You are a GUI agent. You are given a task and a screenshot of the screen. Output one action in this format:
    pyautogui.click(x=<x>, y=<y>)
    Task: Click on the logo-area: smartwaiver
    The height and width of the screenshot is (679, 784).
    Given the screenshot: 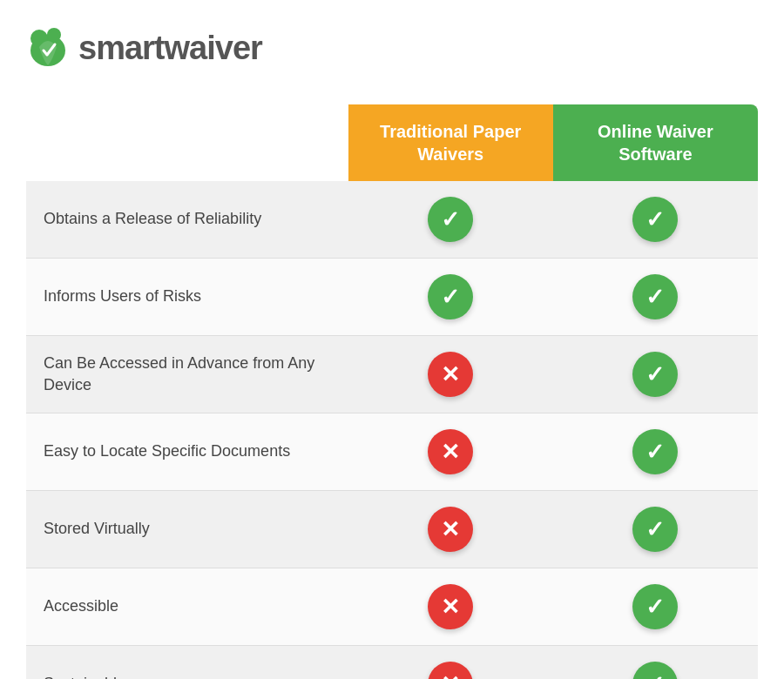 What is the action you would take?
    pyautogui.click(x=392, y=48)
    